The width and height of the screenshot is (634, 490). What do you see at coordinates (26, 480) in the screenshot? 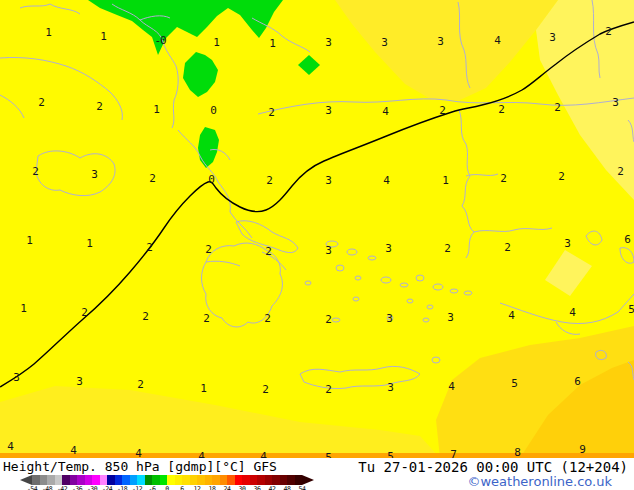
I see `scale-arrow-left-icon` at bounding box center [26, 480].